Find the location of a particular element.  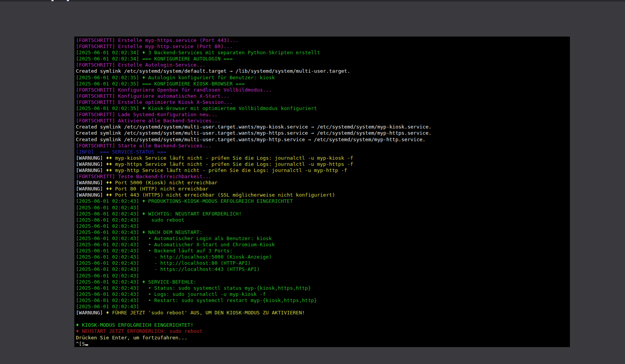

terminal-line: [2025-06-01 02:02:43] sudo reboot is located at coordinates (323, 220).